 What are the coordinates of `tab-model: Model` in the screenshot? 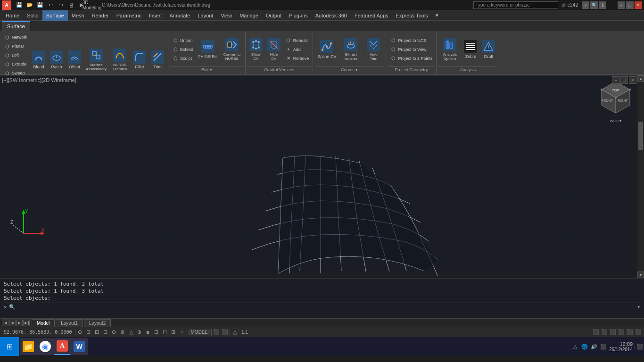 It's located at (43, 323).